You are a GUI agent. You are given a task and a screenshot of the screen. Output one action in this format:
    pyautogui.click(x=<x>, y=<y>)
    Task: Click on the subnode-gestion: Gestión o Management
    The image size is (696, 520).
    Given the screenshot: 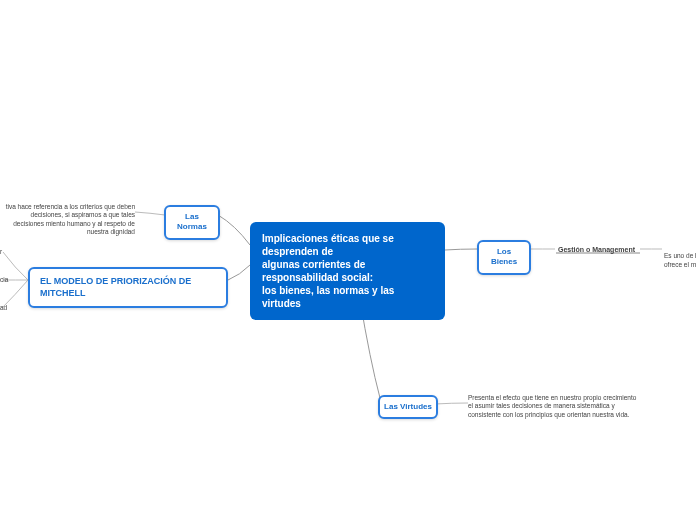 What is the action you would take?
    pyautogui.click(x=596, y=250)
    